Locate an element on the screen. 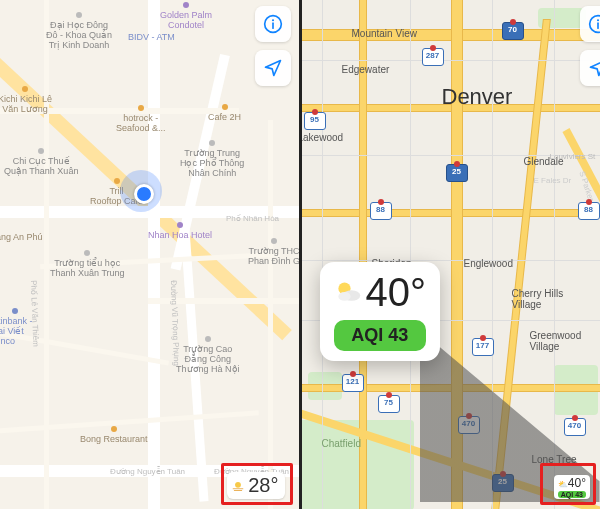  weather-popup: 40° AQI 43 is located at coordinates (380, 312).